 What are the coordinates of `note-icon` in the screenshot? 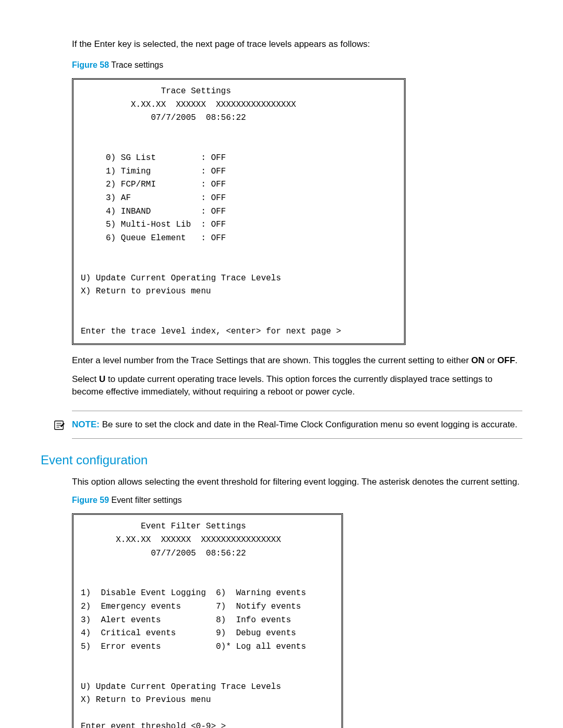 It's located at (59, 425).